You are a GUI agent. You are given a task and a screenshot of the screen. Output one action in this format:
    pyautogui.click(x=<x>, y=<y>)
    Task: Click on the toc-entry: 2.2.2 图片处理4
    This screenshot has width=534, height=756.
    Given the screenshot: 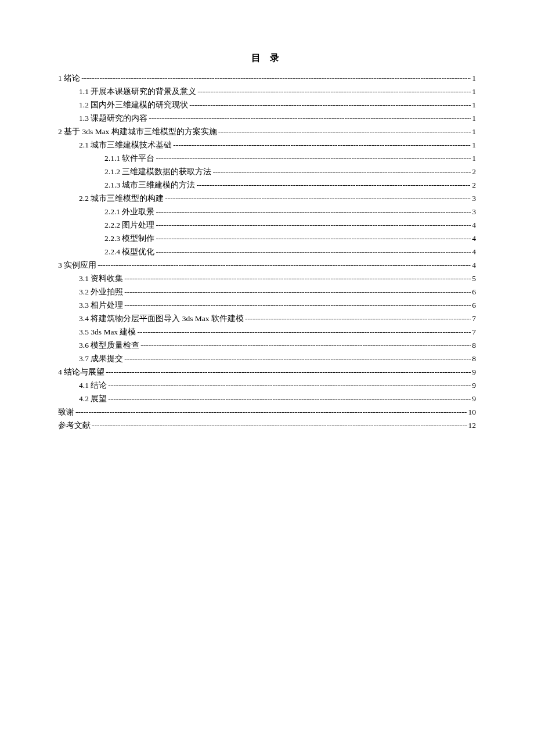 What is the action you would take?
    pyautogui.click(x=267, y=225)
    